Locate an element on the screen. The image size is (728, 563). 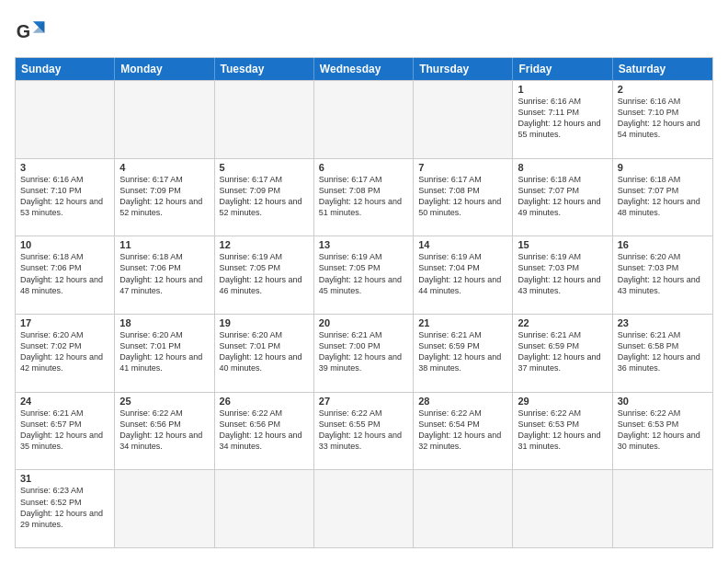
day-info: Sunrise: 6:21 AM Sunset: 6:57 PM Dayligh… is located at coordinates (64, 431).